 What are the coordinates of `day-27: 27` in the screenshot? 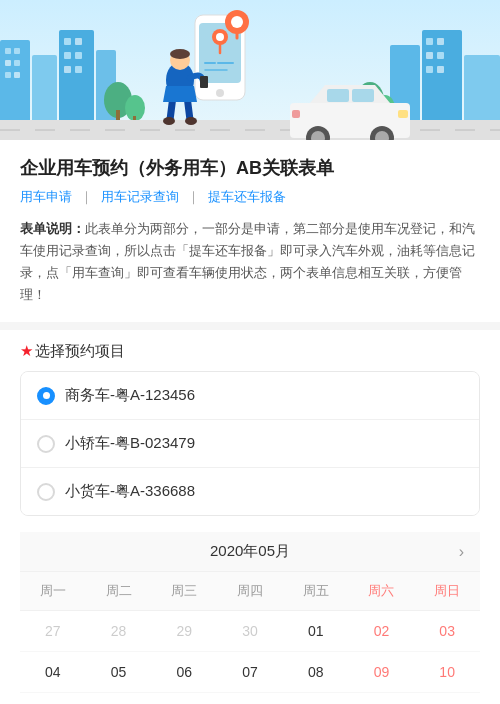 It's located at (53, 632).